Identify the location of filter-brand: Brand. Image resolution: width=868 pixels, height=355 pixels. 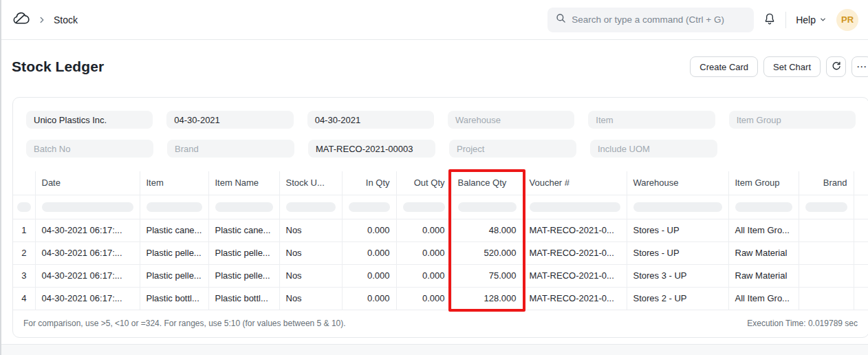
(231, 149).